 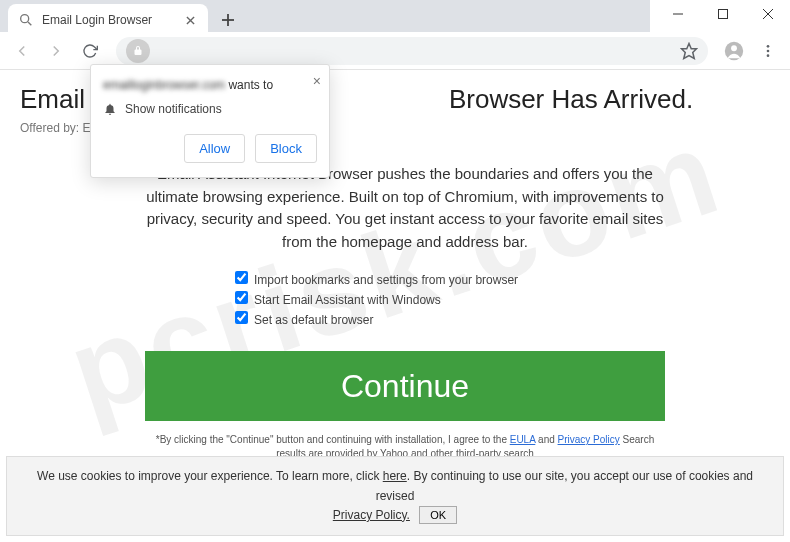 What do you see at coordinates (110, 109) in the screenshot?
I see `bell-icon` at bounding box center [110, 109].